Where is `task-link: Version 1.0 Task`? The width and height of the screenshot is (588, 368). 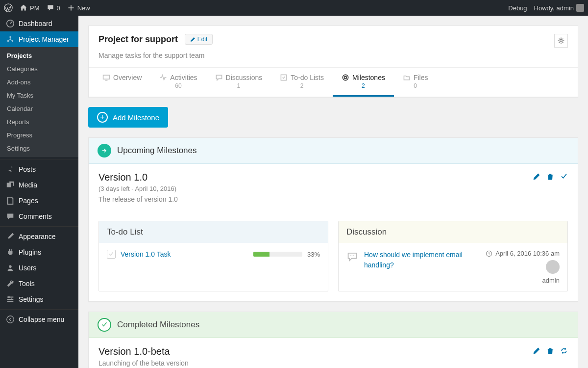
task-link: Version 1.0 Task is located at coordinates (146, 254).